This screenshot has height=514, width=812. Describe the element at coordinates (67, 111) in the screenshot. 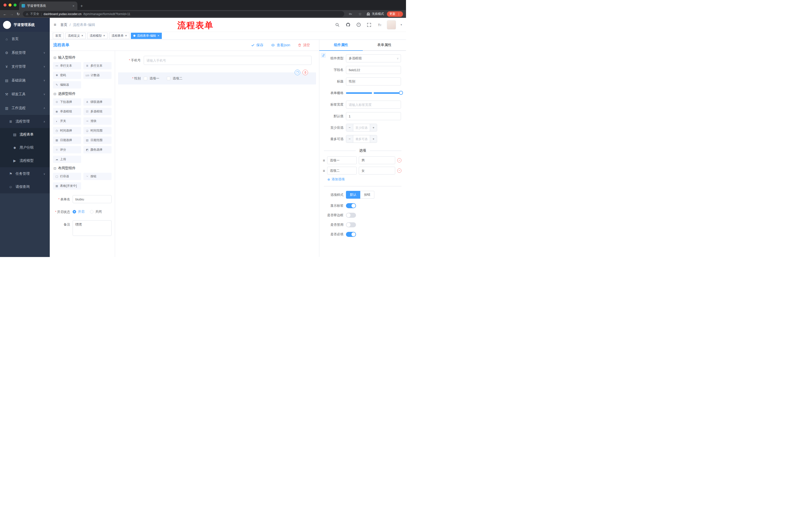

I see `palette-item-radio-group: ◉单选框组` at that location.